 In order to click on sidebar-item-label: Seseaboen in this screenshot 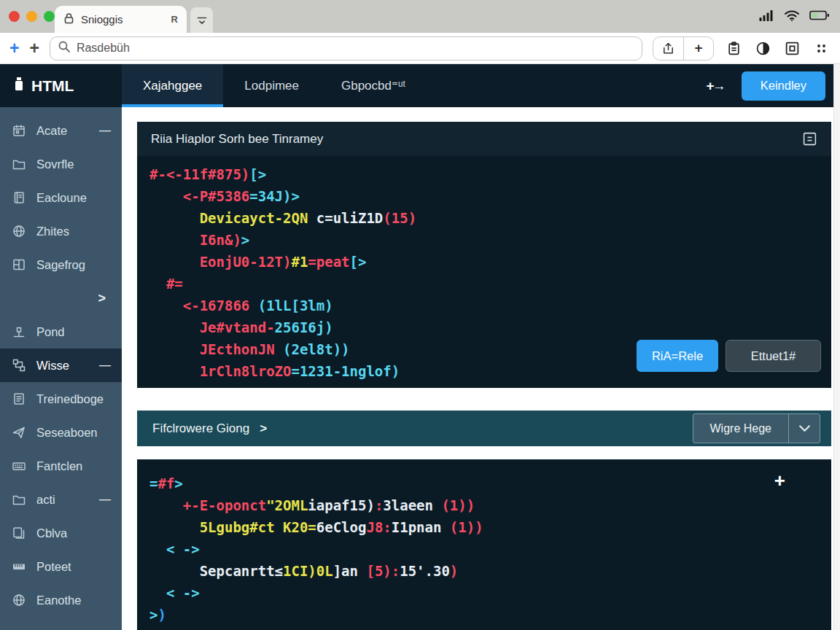, I will do `click(67, 433)`.